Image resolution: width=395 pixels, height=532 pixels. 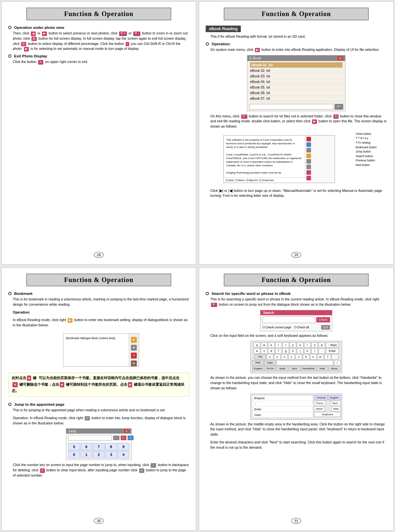 I want to click on kb-slash: /, so click(x=337, y=363).